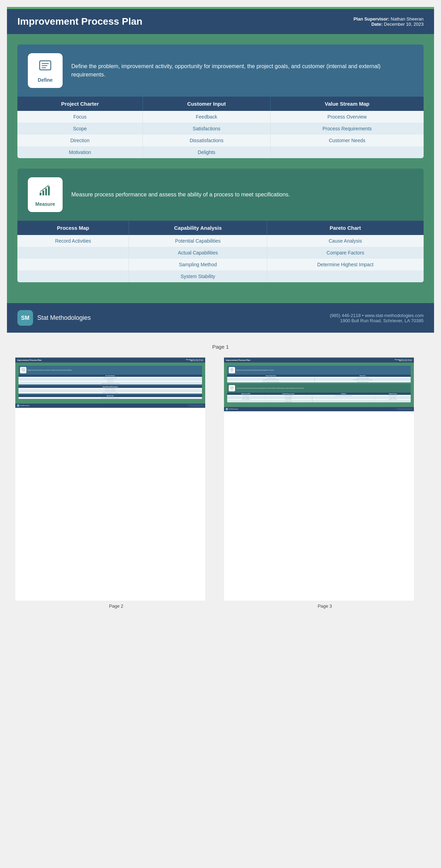 The width and height of the screenshot is (441, 868). I want to click on page-2-content: Improvement Process Plan Plan Supervisor…, so click(110, 382).